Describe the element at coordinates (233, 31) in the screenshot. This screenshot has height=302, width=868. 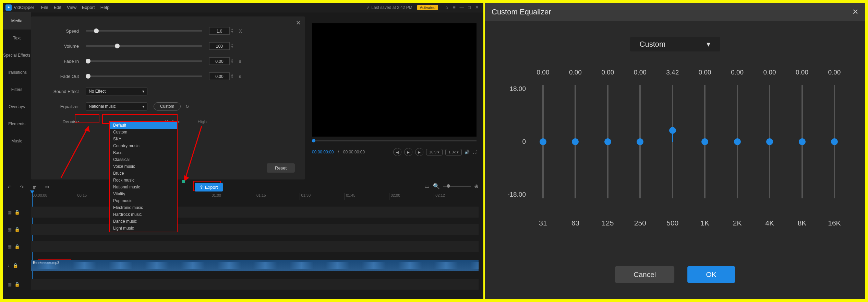
I see `speed-stepper: ▲▼` at that location.